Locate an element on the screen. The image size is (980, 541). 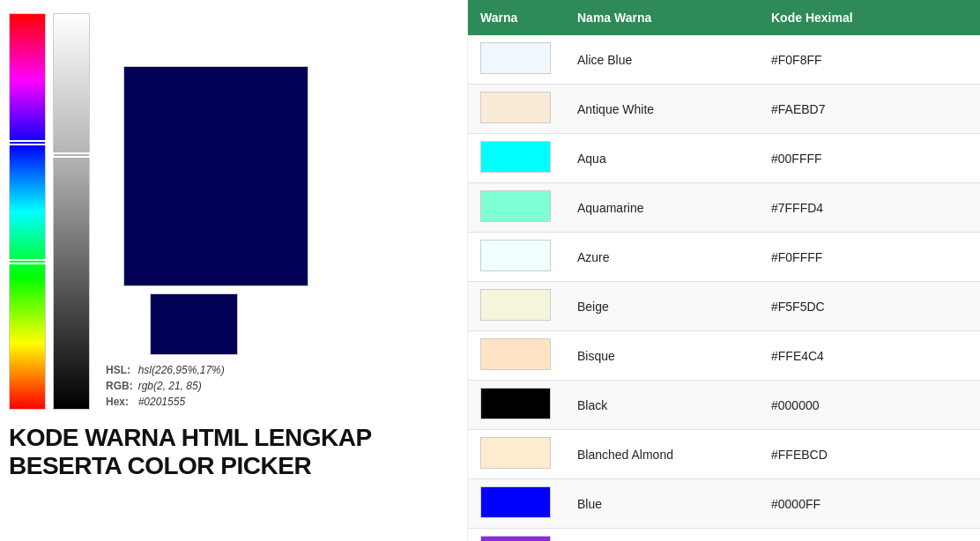
color-name: Aqua is located at coordinates (662, 159).